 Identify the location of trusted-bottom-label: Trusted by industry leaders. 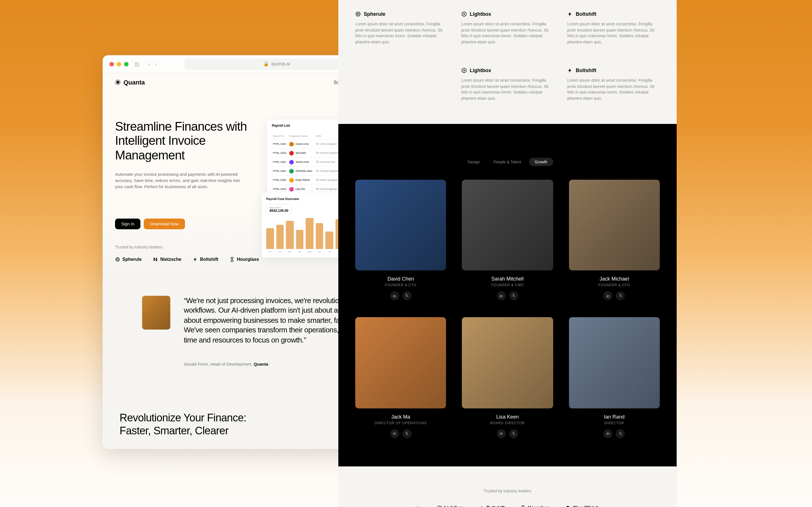
(507, 491).